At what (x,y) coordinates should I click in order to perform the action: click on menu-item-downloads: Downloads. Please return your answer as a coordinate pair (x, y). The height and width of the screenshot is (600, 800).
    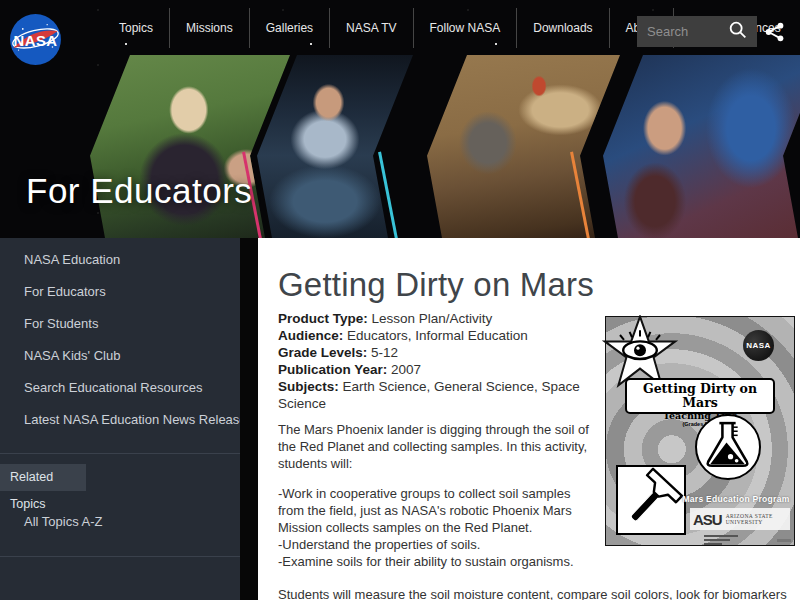
    Looking at the image, I should click on (562, 28).